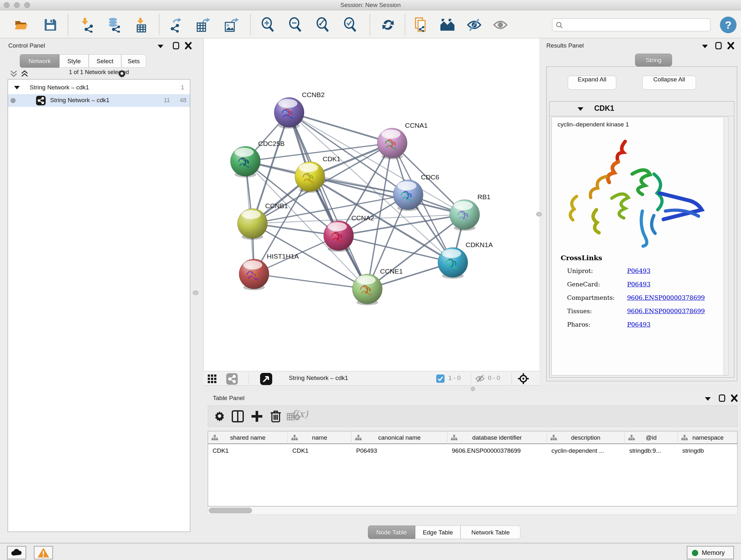 This screenshot has height=560, width=741. I want to click on control-panel-maximize-icon, so click(176, 46).